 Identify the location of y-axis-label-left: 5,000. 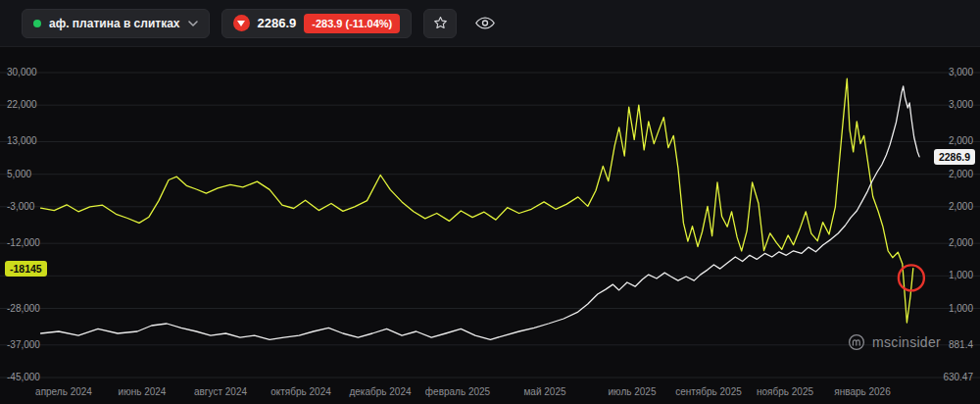
(20, 175).